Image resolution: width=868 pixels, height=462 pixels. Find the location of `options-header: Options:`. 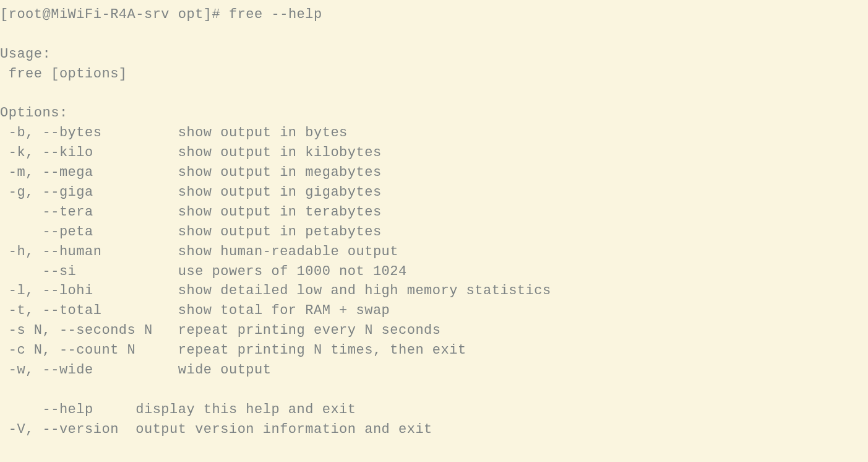

options-header: Options: is located at coordinates (34, 113).